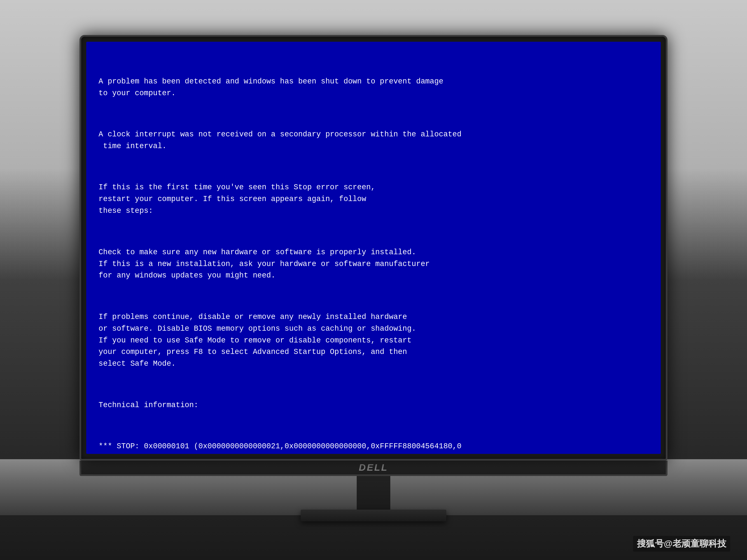 The width and height of the screenshot is (747, 560). Describe the element at coordinates (374, 199) in the screenshot. I see `bsod-paragraph-3: If this is the first time you've seen th…` at that location.